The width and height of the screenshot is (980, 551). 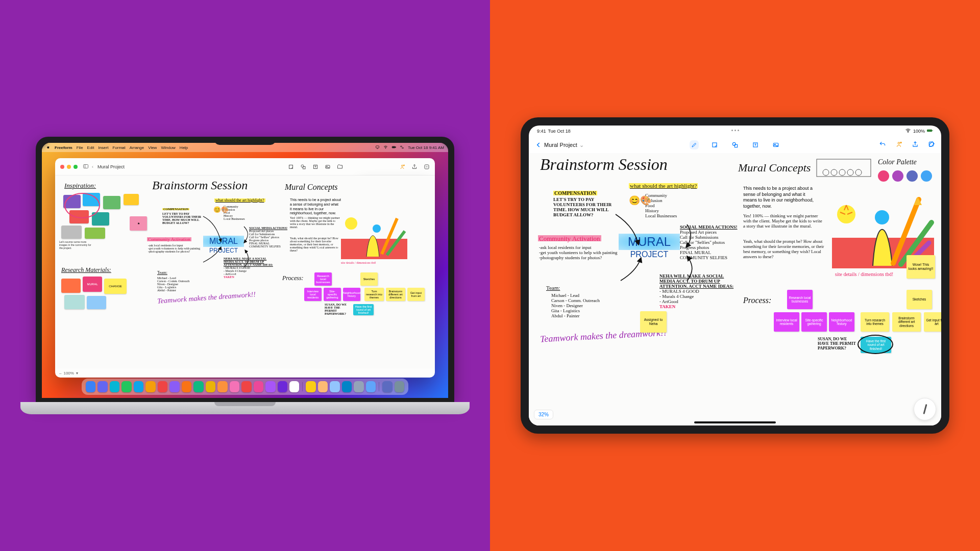 What do you see at coordinates (844, 169) in the screenshot?
I see `banner-sketch` at bounding box center [844, 169].